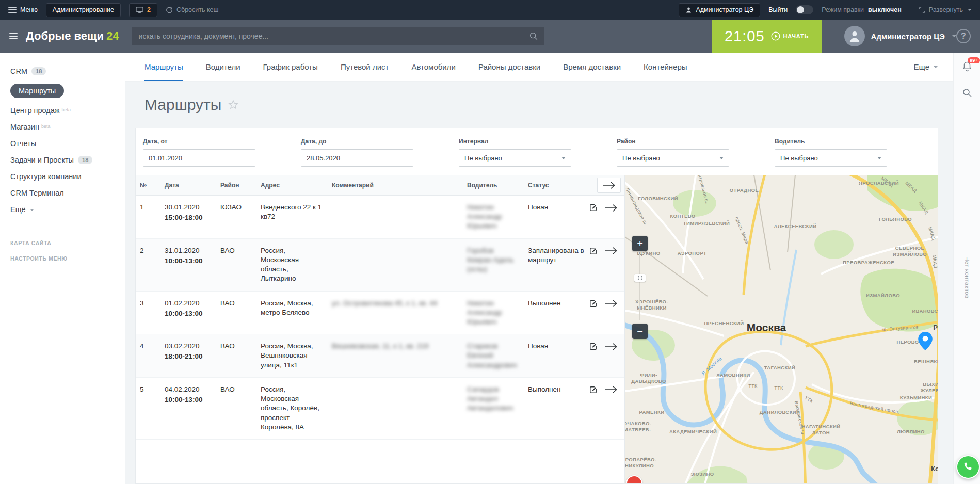 The width and height of the screenshot is (980, 484). Describe the element at coordinates (673, 141) in the screenshot. I see `filter-label: Район` at that location.